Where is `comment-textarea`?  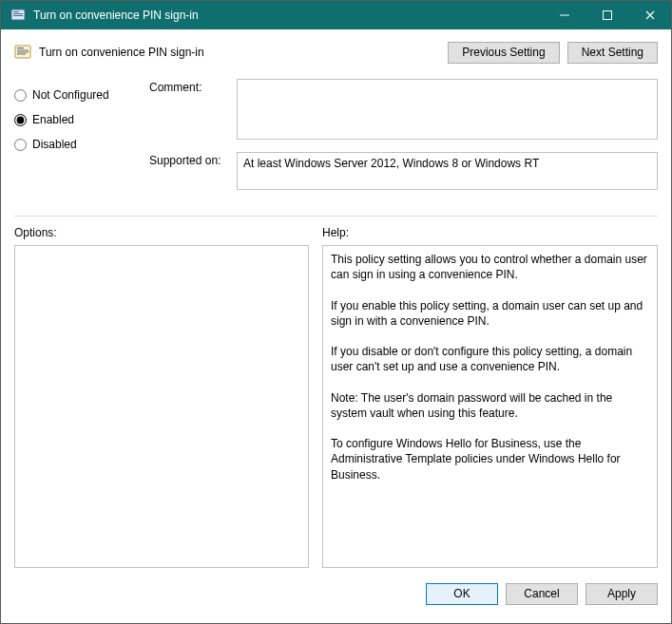 comment-textarea is located at coordinates (447, 109).